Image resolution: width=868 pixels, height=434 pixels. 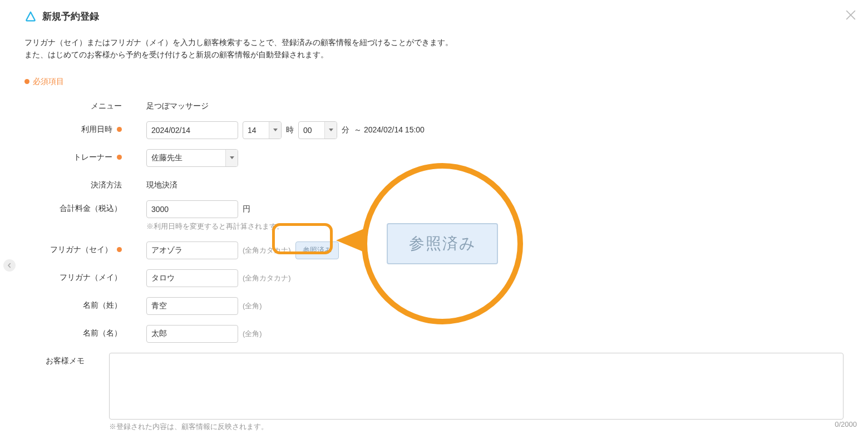 What do you see at coordinates (215, 226) in the screenshot?
I see `total-note: ※利用日時を変更すると再計算されます。` at bounding box center [215, 226].